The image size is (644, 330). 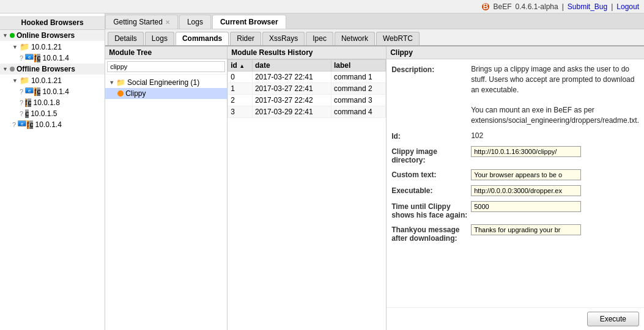 I want to click on executable-input, so click(x=526, y=191).